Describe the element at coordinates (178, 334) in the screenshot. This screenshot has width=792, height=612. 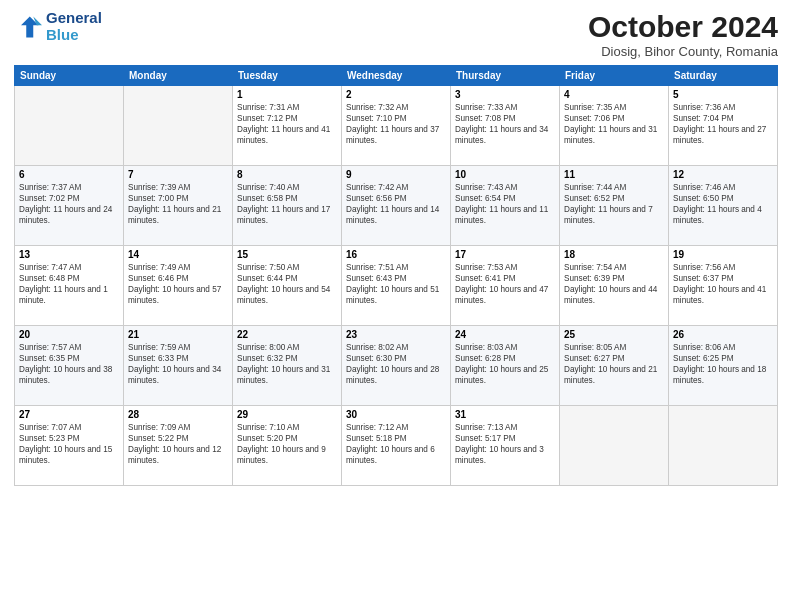
I see `day-number: 21` at that location.